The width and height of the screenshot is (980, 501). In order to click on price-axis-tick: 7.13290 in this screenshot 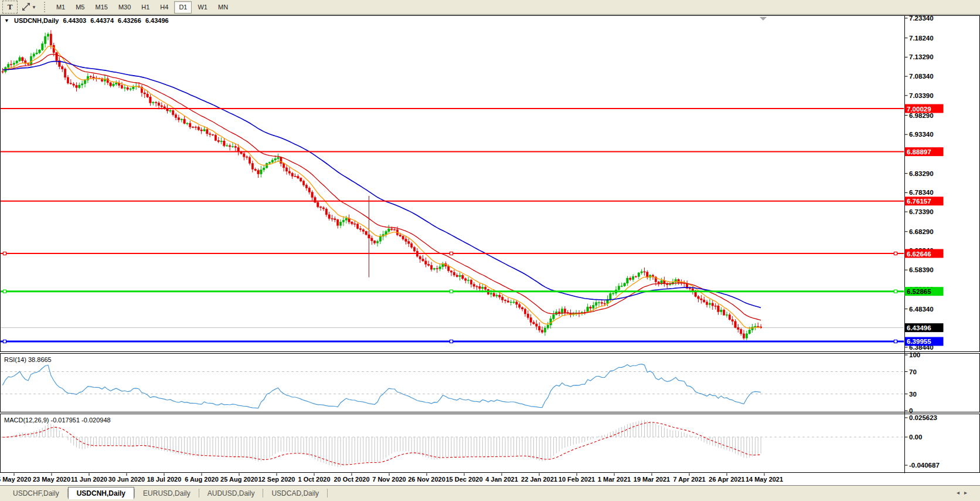, I will do `click(921, 57)`.